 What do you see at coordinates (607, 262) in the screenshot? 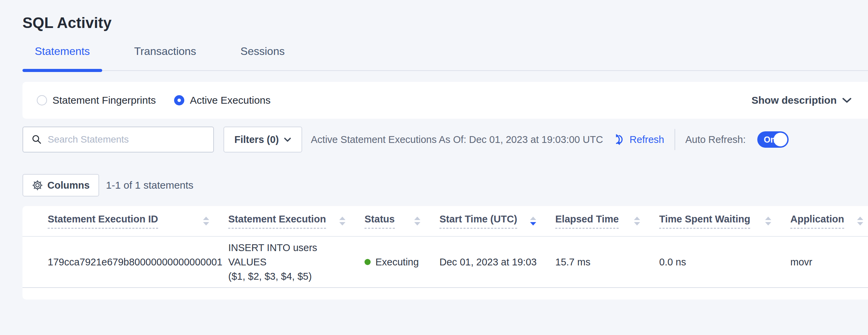
I see `cell-elapsed-time: 15.7 ms` at bounding box center [607, 262].